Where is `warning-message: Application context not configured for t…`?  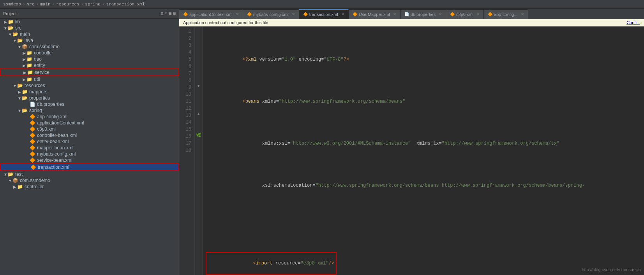
warning-message: Application context not configured for t… is located at coordinates (226, 23).